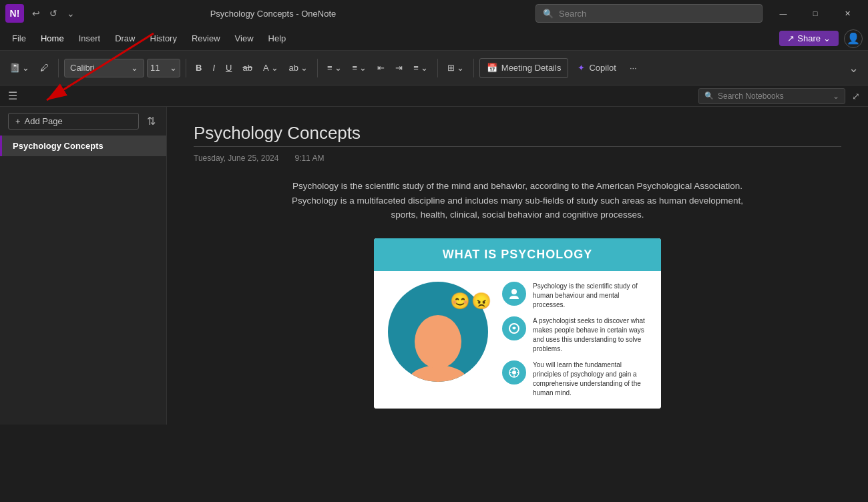 The image size is (868, 502). Describe the element at coordinates (517, 340) in the screenshot. I see `infographic-body: 😊 😠 Psychology is the scienti` at that location.